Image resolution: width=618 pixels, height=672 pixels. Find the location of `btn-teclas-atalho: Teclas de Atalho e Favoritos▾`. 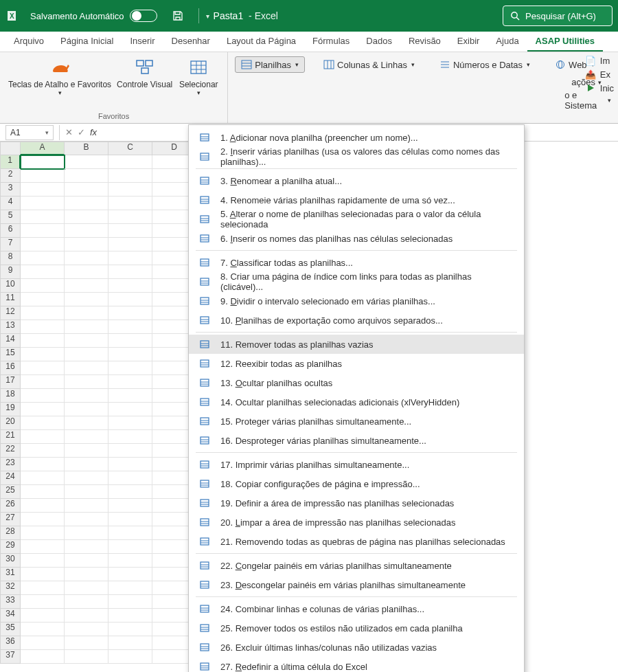

btn-teclas-atalho: Teclas de Atalho e Favoritos▾ is located at coordinates (60, 76).